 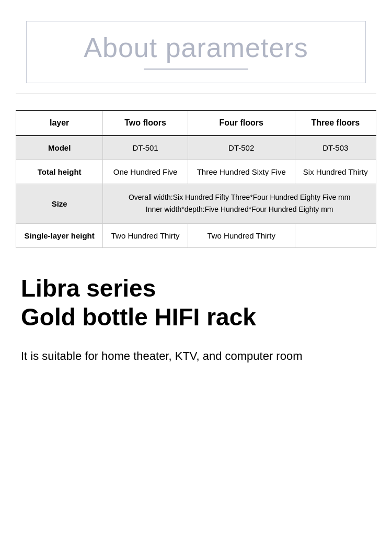 What do you see at coordinates (145, 236) in the screenshot?
I see `cell-single-two-floors: Two Hundred Thirty` at bounding box center [145, 236].